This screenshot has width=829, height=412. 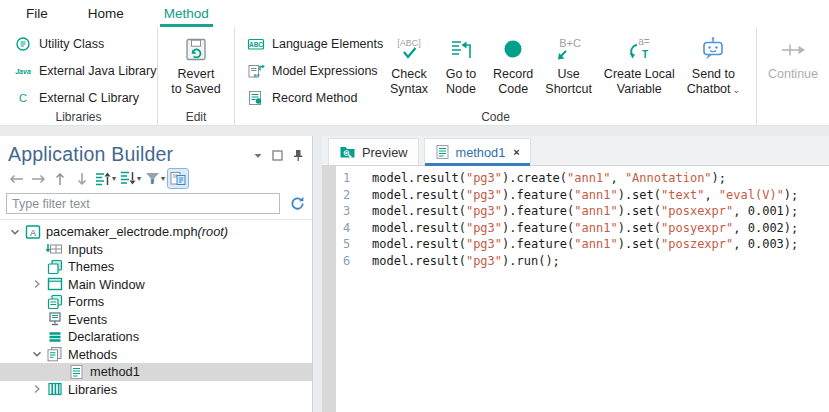 I want to click on float-window-icon, so click(x=278, y=156).